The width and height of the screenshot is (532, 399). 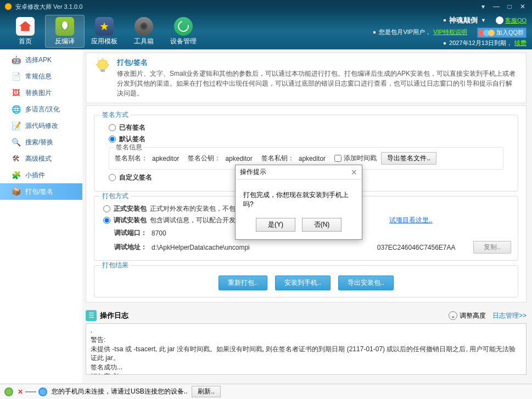 I want to click on nav-decompile: 反编译, so click(x=65, y=31).